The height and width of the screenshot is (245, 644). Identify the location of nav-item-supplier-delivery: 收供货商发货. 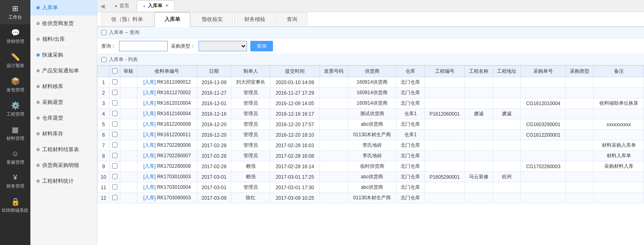
(64, 23).